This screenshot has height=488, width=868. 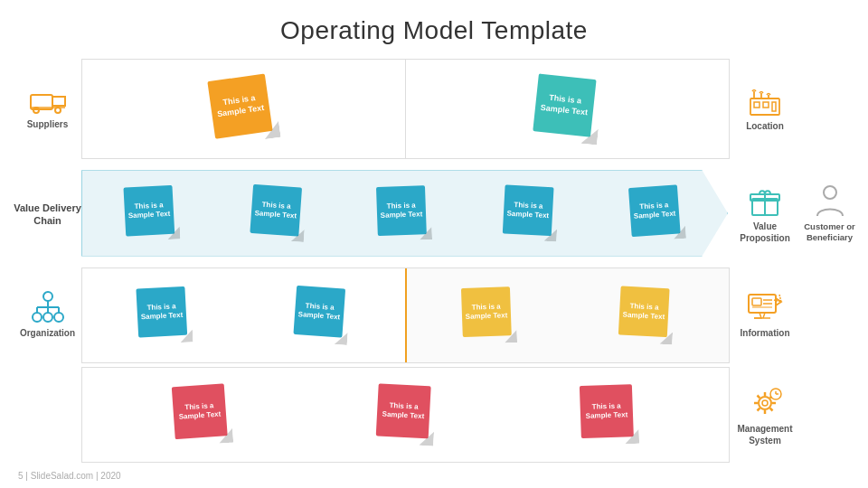 I want to click on vdc-right-icon: Value Proposition, so click(x=765, y=213).